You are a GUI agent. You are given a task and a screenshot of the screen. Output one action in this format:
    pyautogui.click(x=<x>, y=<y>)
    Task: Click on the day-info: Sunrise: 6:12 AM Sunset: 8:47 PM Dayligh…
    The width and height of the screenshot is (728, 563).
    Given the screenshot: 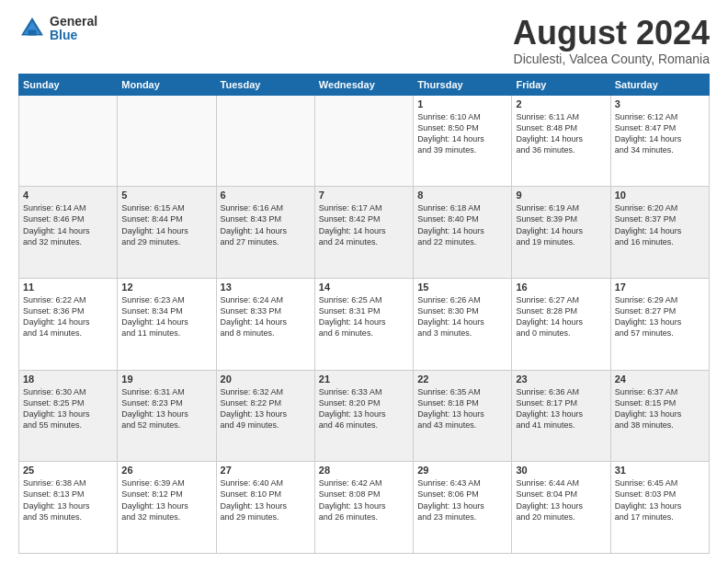 What is the action you would take?
    pyautogui.click(x=660, y=134)
    